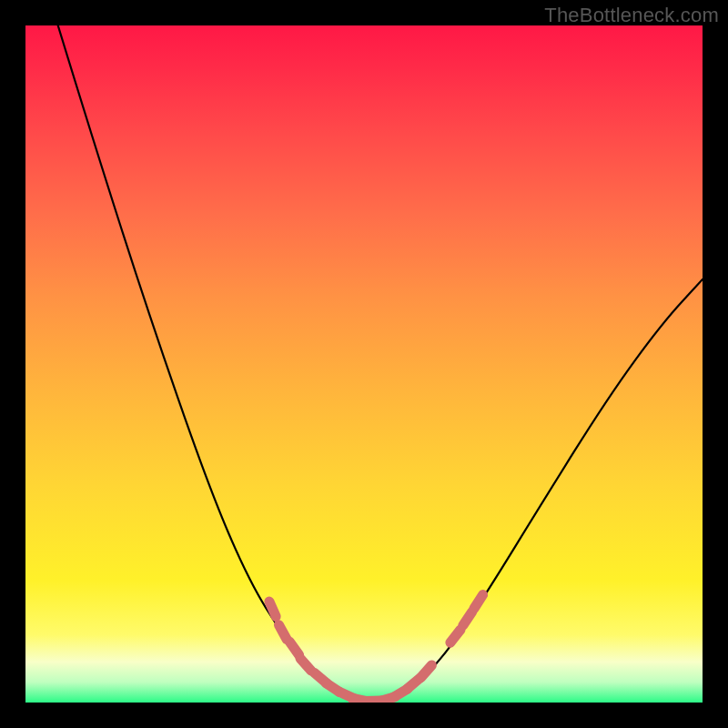 This screenshot has width=728, height=728. What do you see at coordinates (632, 15) in the screenshot?
I see `watermark-text: TheBottleneck.com` at bounding box center [632, 15].